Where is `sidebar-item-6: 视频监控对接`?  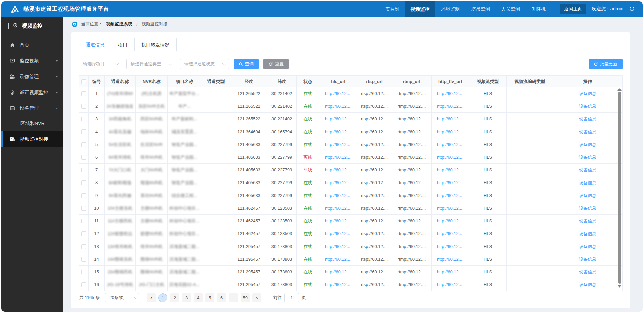
sidebar-item-6: 视频监控对接 is located at coordinates (32, 139).